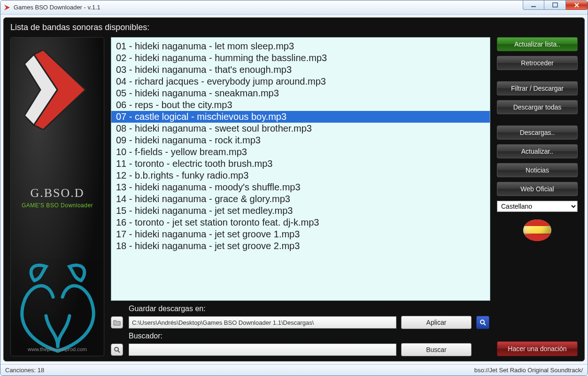  I want to click on status-bar: Canciones: 18 bso://Jet Set Radio Origin…, so click(294, 370).